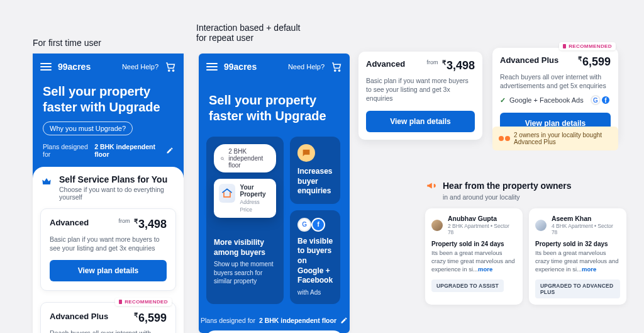 The height and width of the screenshot is (333, 644). I want to click on testi-meta: 2 BHK Apartment • Sector 78, so click(482, 229).